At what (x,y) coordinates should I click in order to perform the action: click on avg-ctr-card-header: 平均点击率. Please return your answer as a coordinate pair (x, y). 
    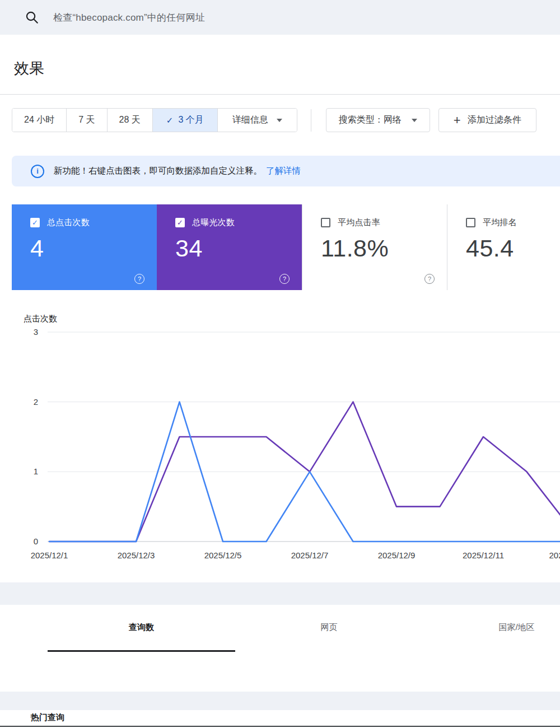
    Looking at the image, I should click on (384, 223).